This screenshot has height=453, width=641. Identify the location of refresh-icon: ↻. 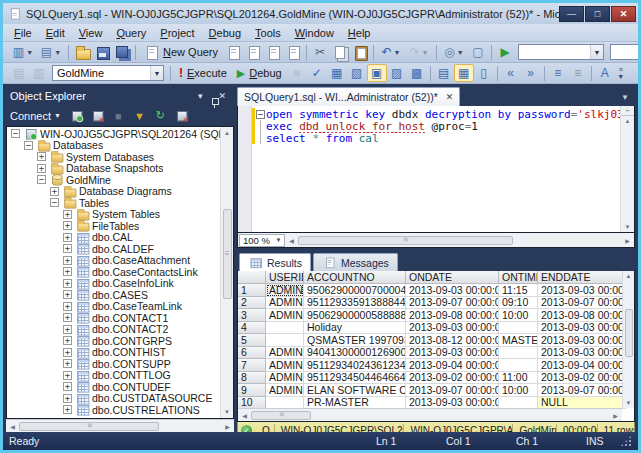
(160, 116).